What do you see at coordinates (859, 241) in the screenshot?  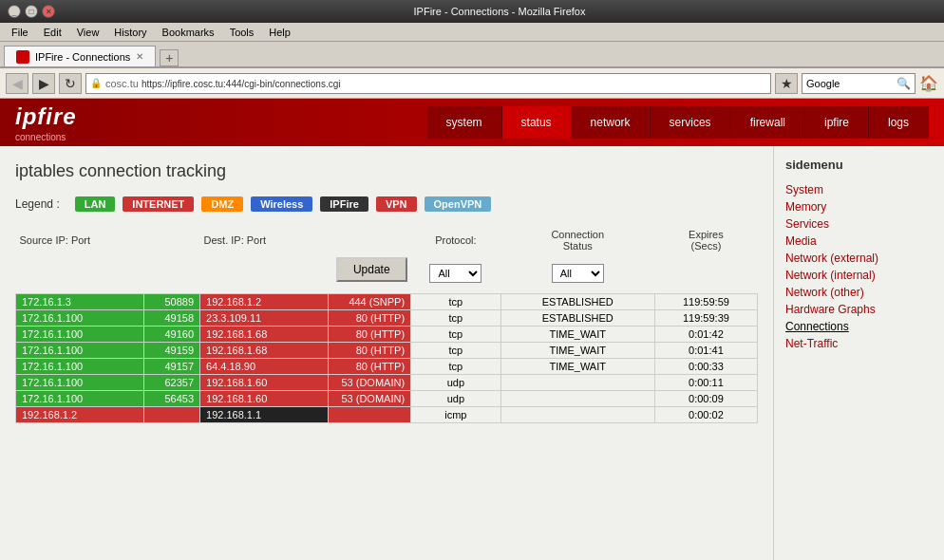 I see `sidebar-link-media: Media` at bounding box center [859, 241].